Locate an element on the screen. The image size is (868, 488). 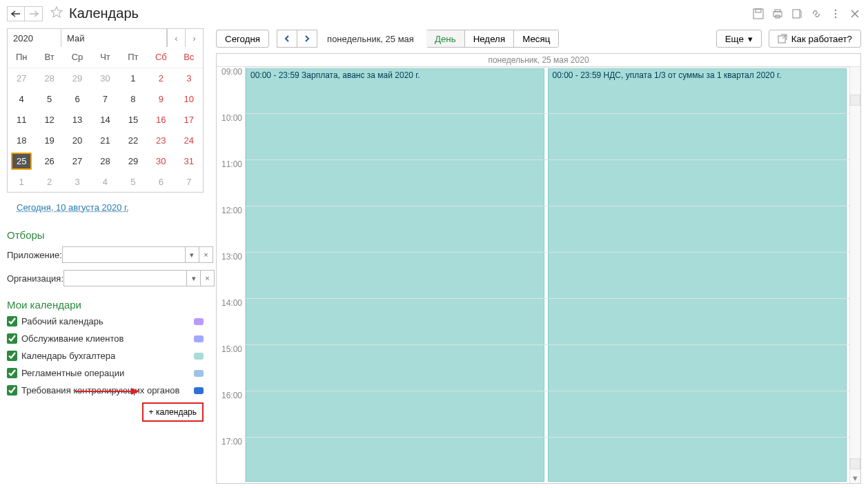
mini-cal-year: 2020 is located at coordinates (34, 38).